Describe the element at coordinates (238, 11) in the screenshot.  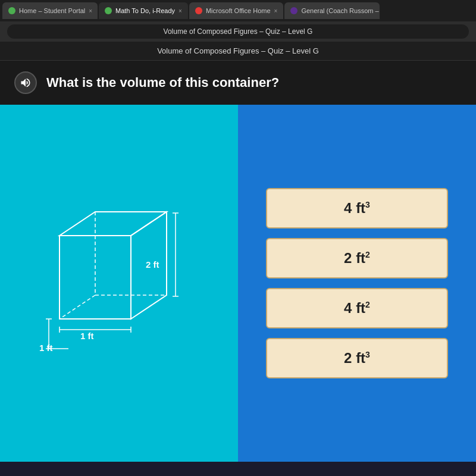
I see `tab-bar: Home – Student Portal × Math To Do, i-Re…` at that location.